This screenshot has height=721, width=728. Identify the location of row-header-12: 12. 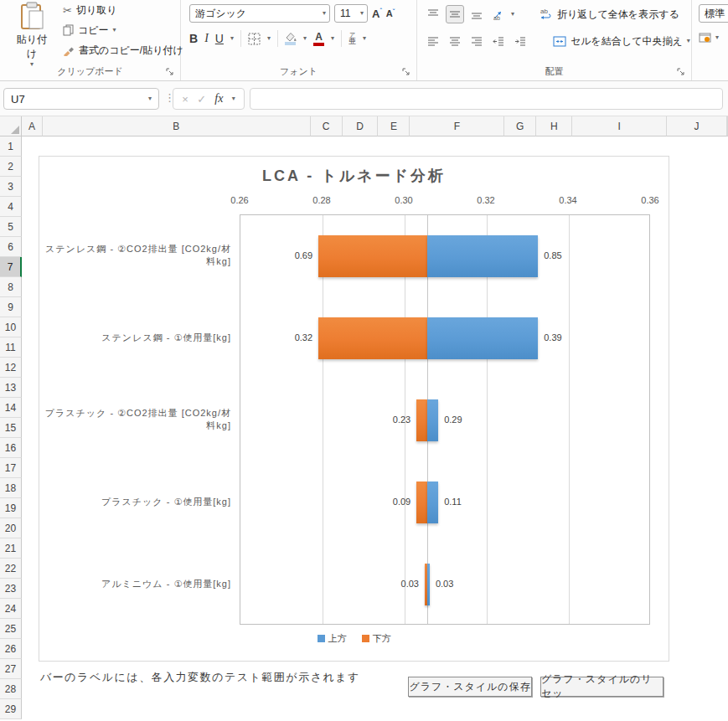
(11, 368).